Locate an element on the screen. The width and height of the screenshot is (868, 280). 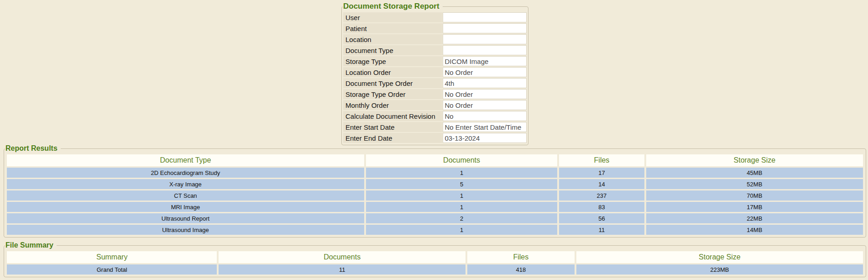
cell-document-type: MRI Image is located at coordinates (185, 207).